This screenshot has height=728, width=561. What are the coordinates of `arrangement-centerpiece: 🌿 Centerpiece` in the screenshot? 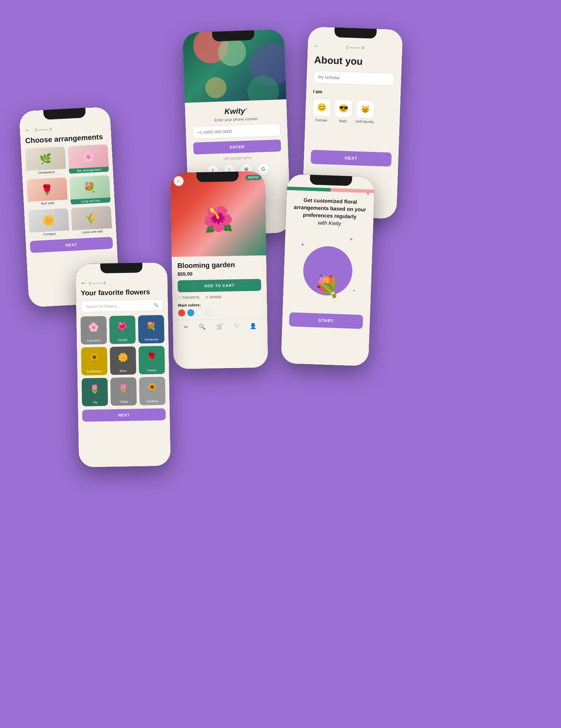 It's located at (46, 162).